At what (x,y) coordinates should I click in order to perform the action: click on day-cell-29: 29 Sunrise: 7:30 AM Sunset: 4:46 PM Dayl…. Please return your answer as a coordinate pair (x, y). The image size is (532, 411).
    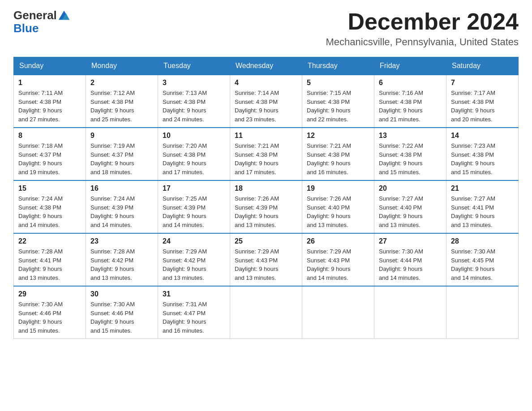
    Looking at the image, I should click on (50, 313).